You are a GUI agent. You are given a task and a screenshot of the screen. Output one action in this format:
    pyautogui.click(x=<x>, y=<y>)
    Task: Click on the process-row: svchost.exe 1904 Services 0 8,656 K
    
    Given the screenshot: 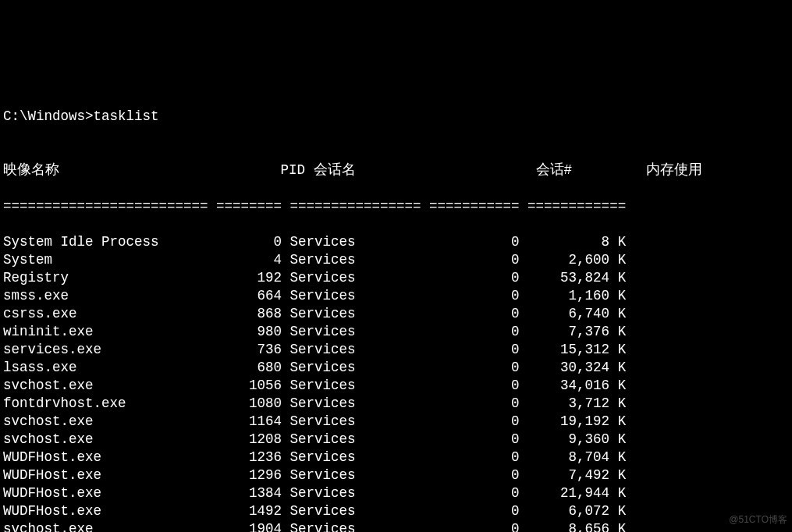 What is the action you would take?
    pyautogui.click(x=396, y=526)
    